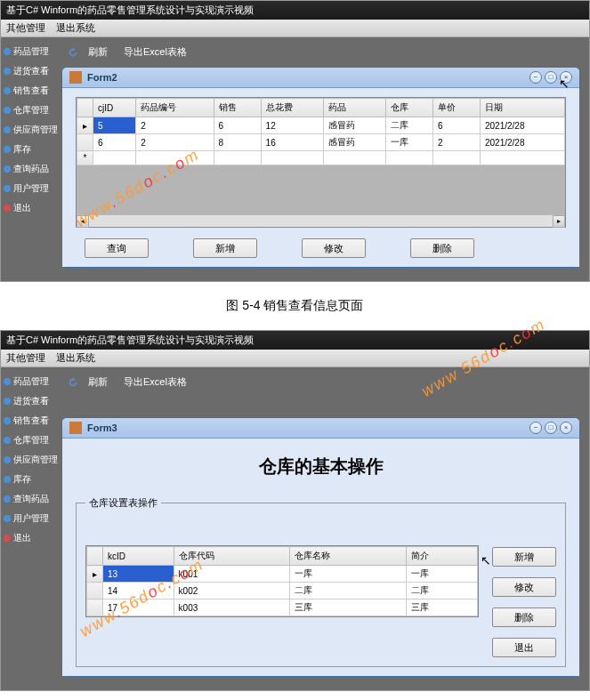 The height and width of the screenshot is (700, 590). I want to click on warehouse-datagrid: kcID 仓库代码 仓库名称 简介 ▸ 13 k00, so click(282, 582).